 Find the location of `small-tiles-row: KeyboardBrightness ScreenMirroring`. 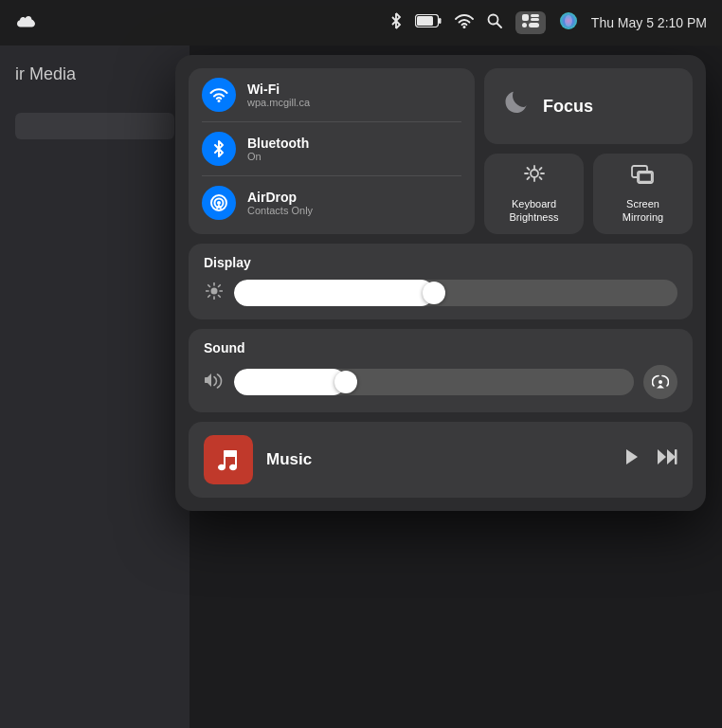

small-tiles-row: KeyboardBrightness ScreenMirroring is located at coordinates (588, 193).